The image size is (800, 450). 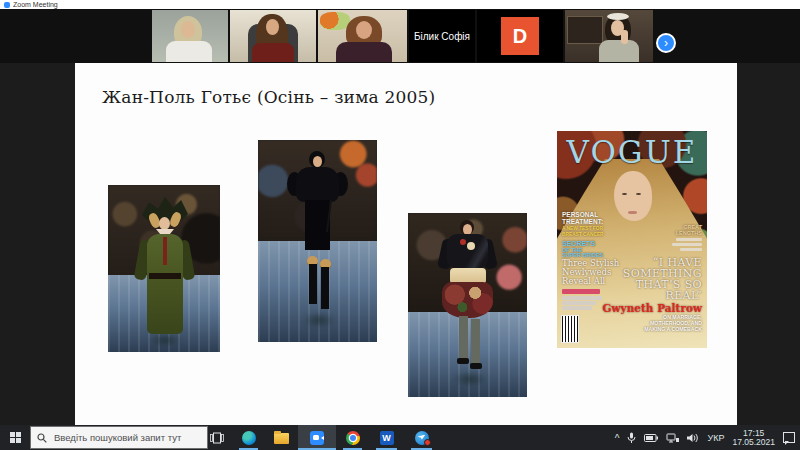 What do you see at coordinates (119, 438) in the screenshot?
I see `taskbar-search` at bounding box center [119, 438].